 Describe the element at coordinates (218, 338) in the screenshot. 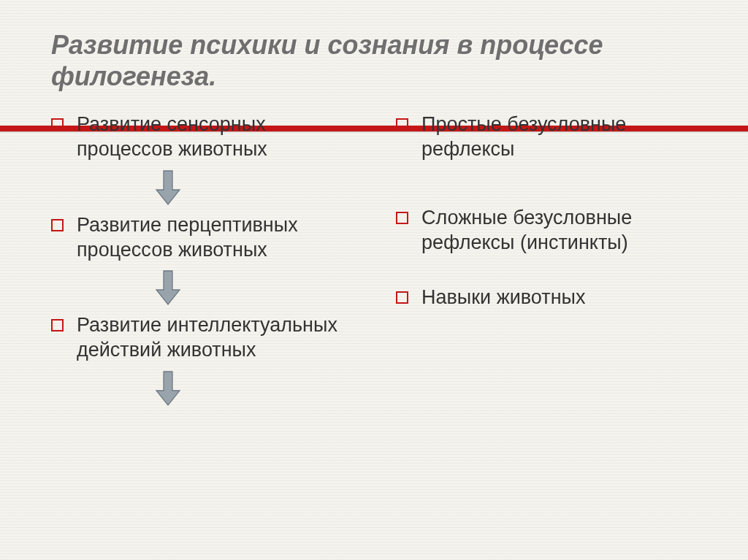

I see `list-item-text: Развитие интеллектуальных действий живот…` at that location.